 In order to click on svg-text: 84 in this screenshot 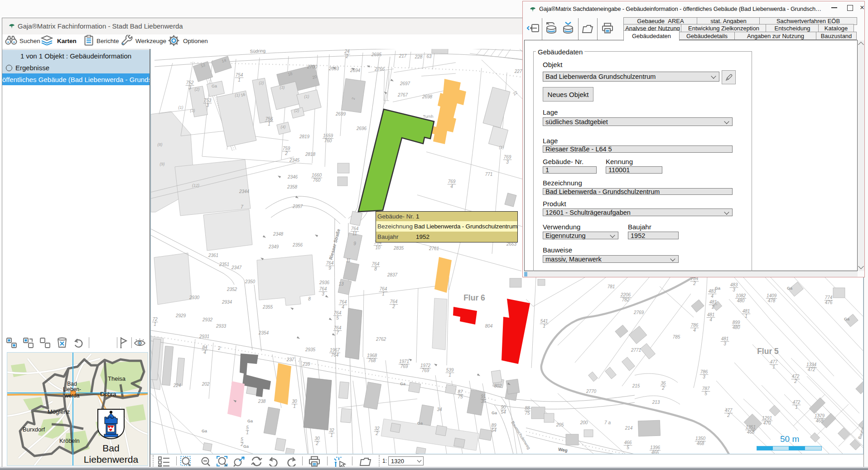, I will do `click(205, 347)`.